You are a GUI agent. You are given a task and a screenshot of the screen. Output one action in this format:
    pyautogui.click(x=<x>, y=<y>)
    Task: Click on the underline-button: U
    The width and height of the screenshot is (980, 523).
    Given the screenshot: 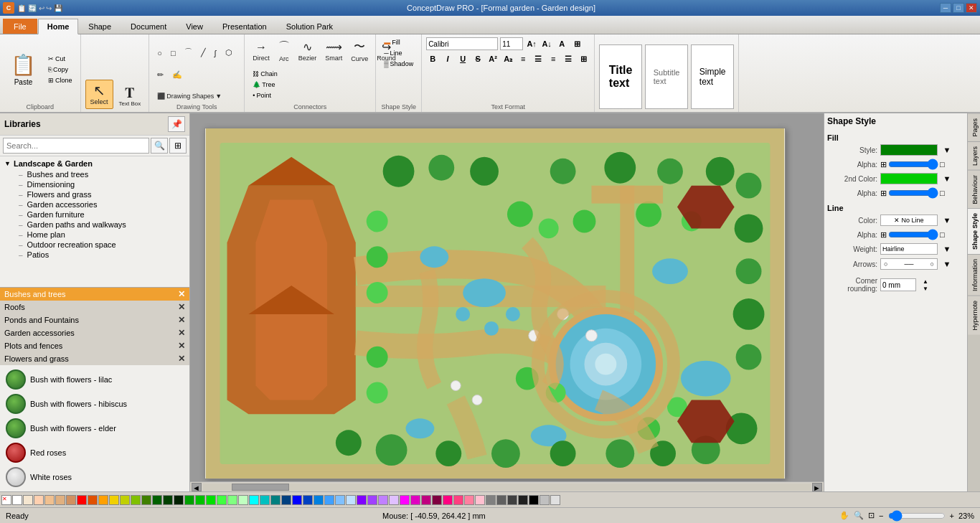 What is the action you would take?
    pyautogui.click(x=463, y=59)
    